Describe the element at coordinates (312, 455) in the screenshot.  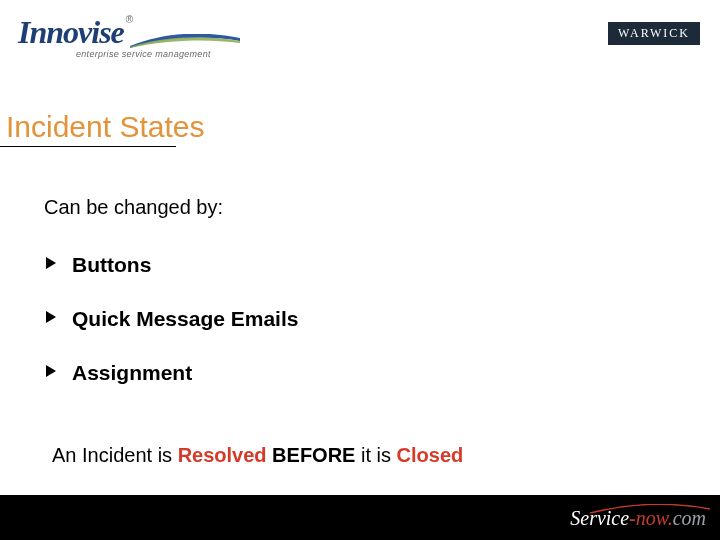
I see `footline-before: BEFORE` at that location.